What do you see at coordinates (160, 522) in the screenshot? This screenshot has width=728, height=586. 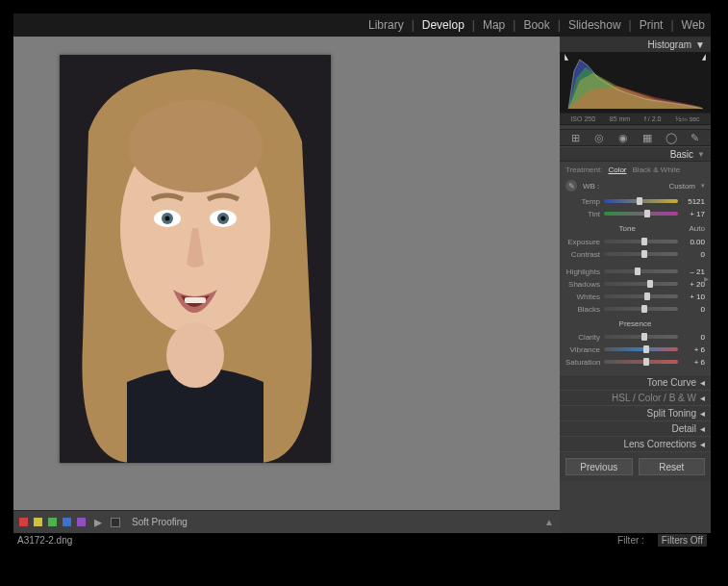 I see `soft-proofing-label: Soft Proofing` at bounding box center [160, 522].